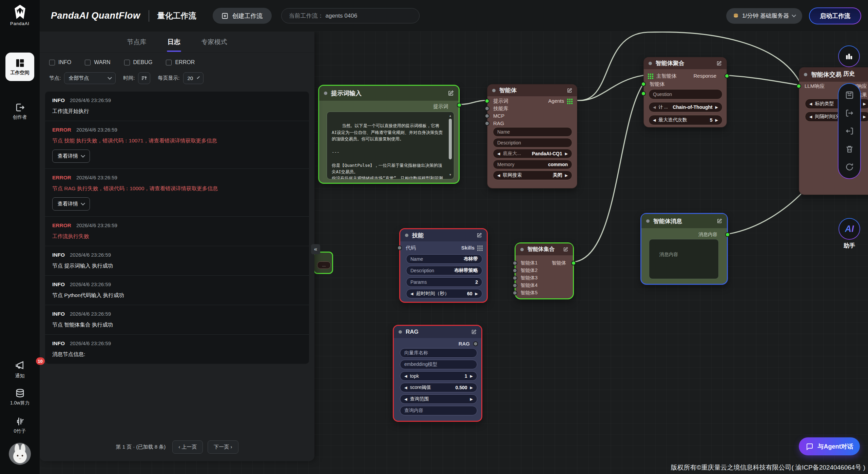 The width and height of the screenshot is (868, 474). Describe the element at coordinates (20, 425) in the screenshot. I see `sidebar-item-bamboo: 0竹子` at that location.